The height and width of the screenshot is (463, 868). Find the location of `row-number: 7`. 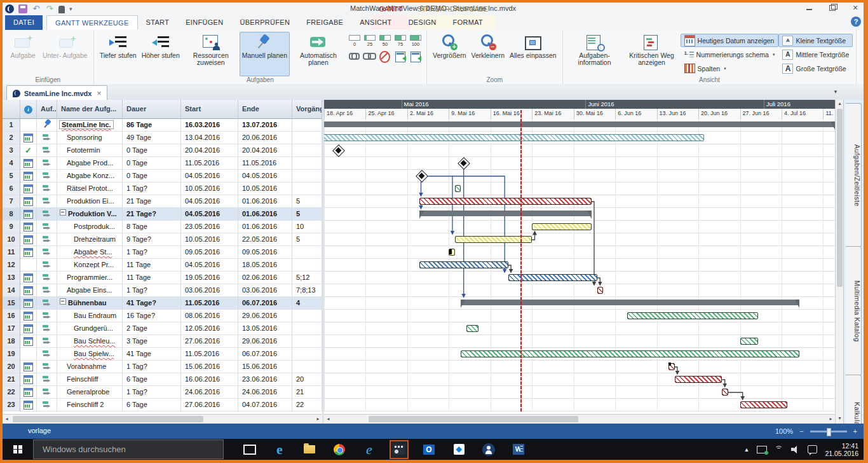

row-number: 7 is located at coordinates (11, 202).